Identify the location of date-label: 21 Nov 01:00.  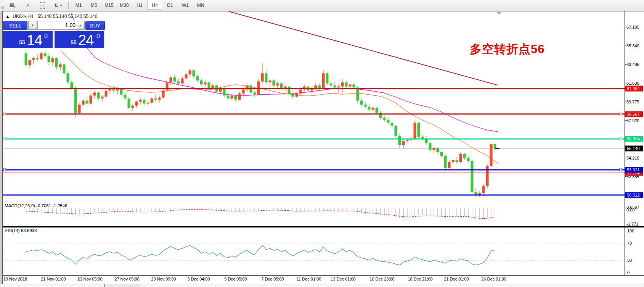
(53, 279).